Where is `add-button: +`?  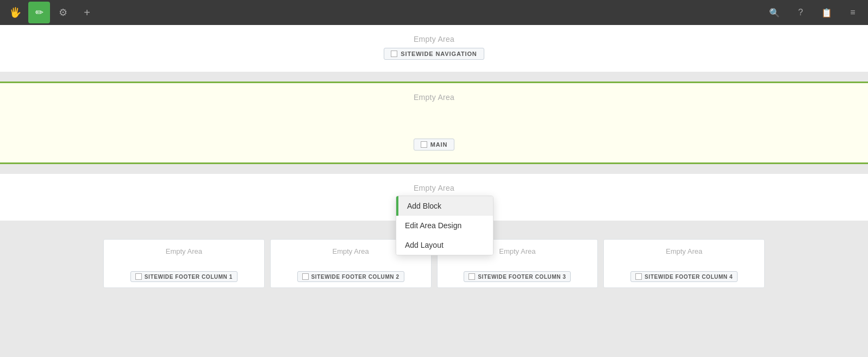 add-button: + is located at coordinates (87, 12).